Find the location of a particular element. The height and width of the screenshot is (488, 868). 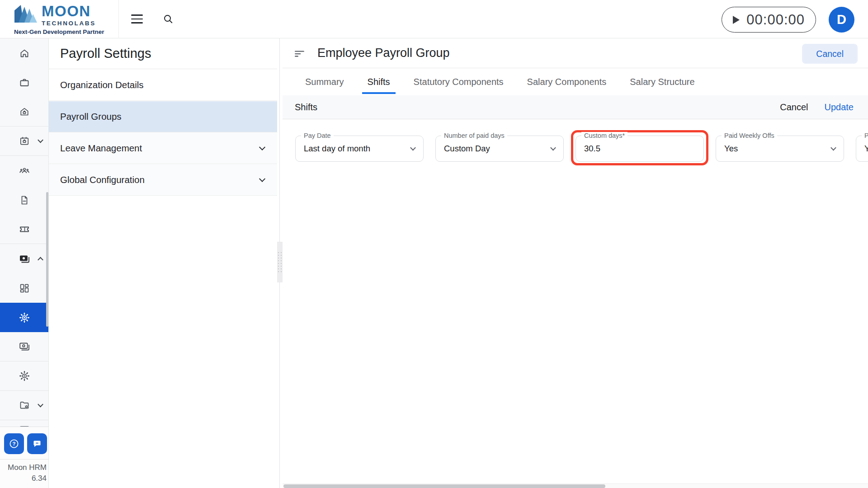

sidebar-item-home-work is located at coordinates (24, 112).